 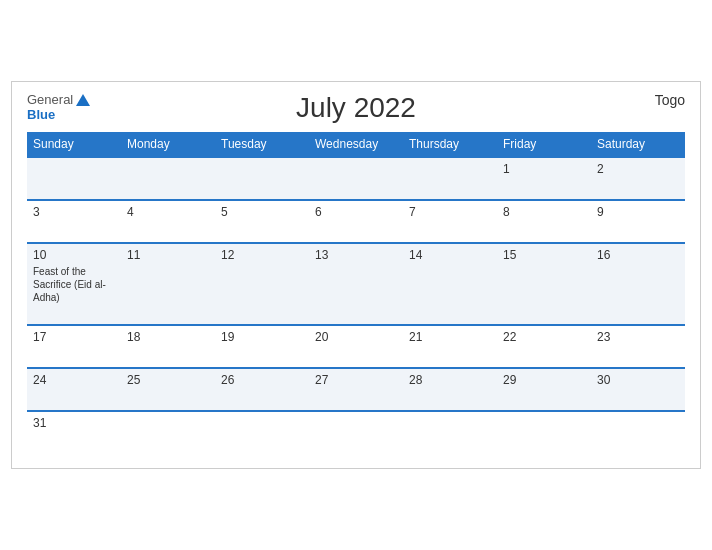 What do you see at coordinates (58, 100) in the screenshot?
I see `logo-general-text: General` at bounding box center [58, 100].